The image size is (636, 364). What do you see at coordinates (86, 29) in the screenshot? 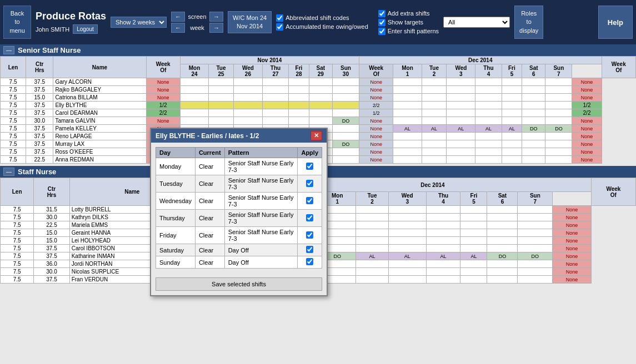
I see `logout-button: Logout` at bounding box center [86, 29].